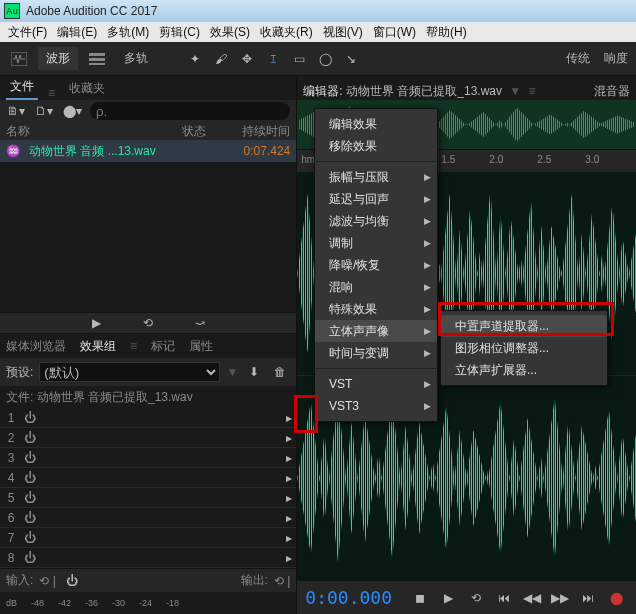 This screenshot has width=636, height=614. I want to click on eyedropper-icon: ↘, so click(351, 59).